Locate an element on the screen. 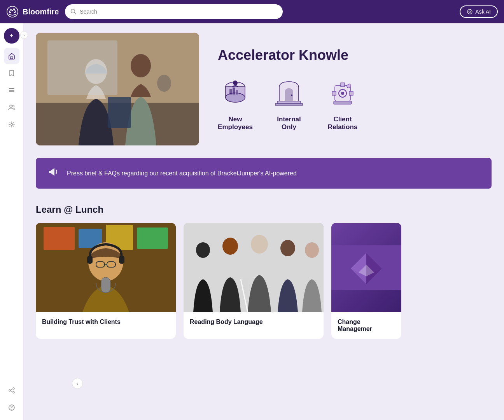  sidebar-bottom is located at coordinates (12, 399).